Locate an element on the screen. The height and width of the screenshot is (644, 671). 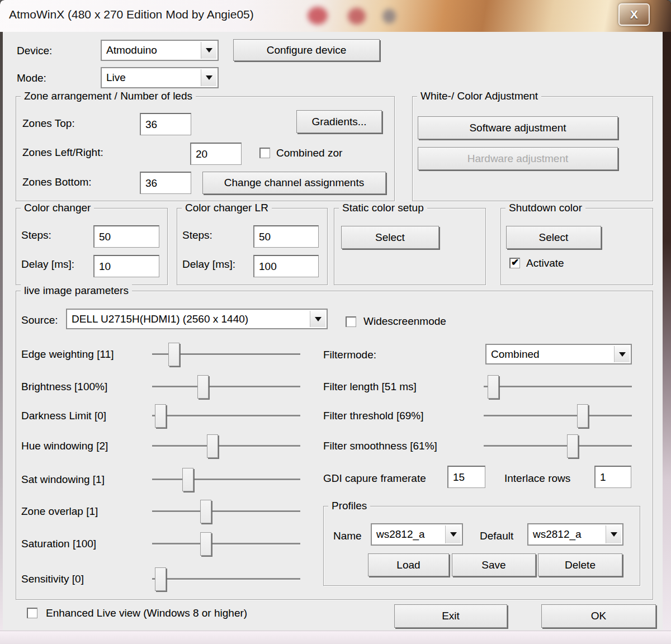
gdi-capture-framerate-label: GDI capure framerate is located at coordinates (375, 479).